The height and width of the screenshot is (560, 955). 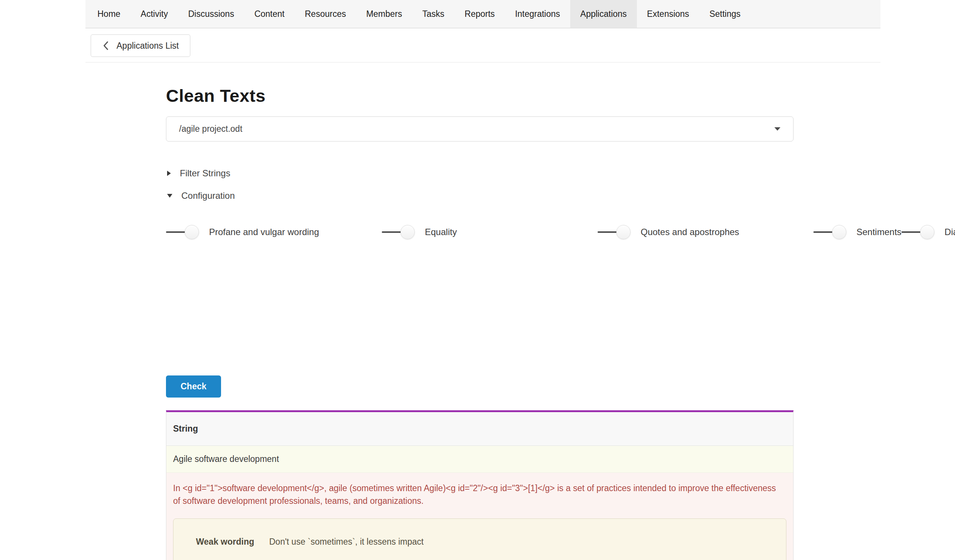 What do you see at coordinates (777, 129) in the screenshot?
I see `chevron-down-icon` at bounding box center [777, 129].